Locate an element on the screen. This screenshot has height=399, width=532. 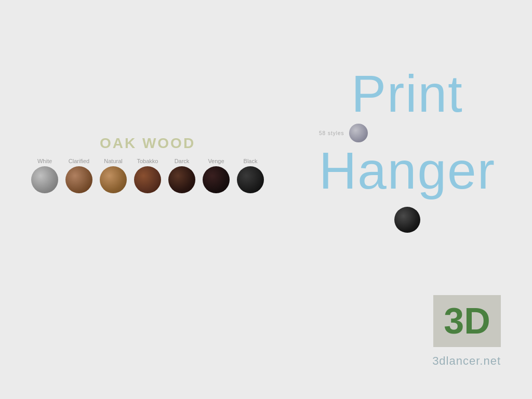
swatch-white-label: White is located at coordinates (45, 161).